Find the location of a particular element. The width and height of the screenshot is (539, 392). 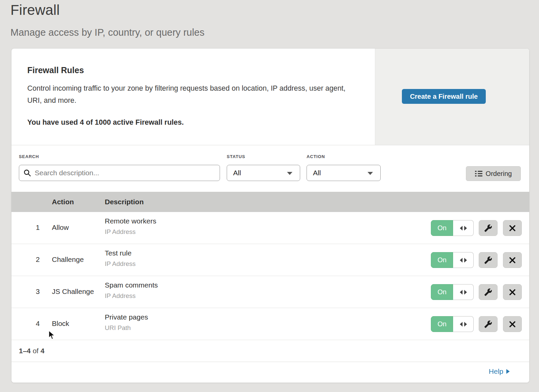

rule-priority: 3 is located at coordinates (38, 292).